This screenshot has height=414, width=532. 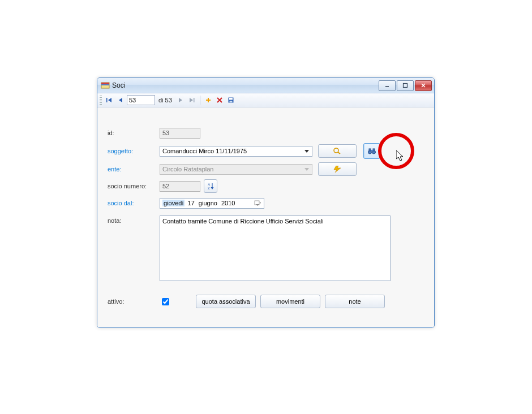 What do you see at coordinates (423, 86) in the screenshot?
I see `close-button` at bounding box center [423, 86].